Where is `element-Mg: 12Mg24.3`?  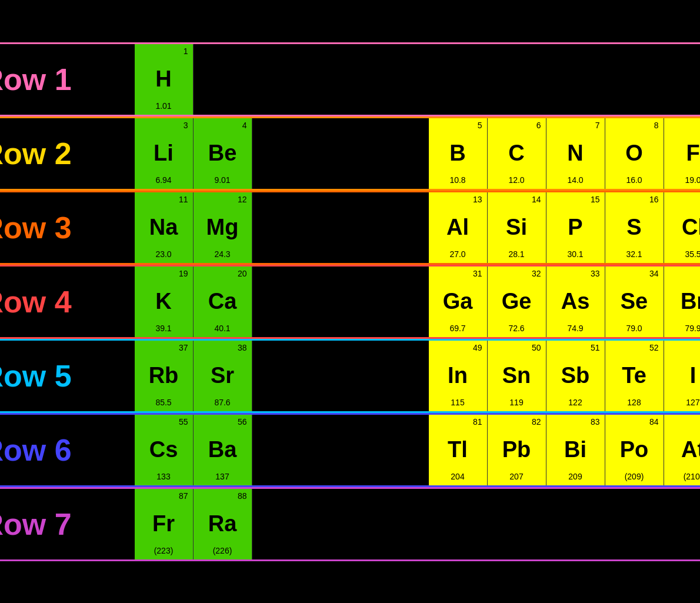
element-Mg: 12Mg24.3 is located at coordinates (223, 228).